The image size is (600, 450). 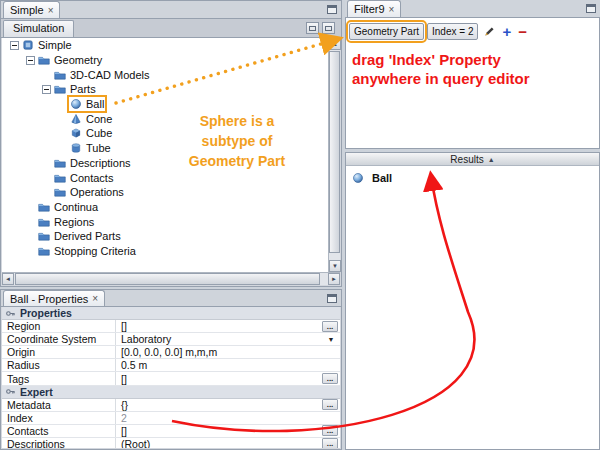 I want to click on query-chip-index: Index = 2, so click(x=452, y=32).